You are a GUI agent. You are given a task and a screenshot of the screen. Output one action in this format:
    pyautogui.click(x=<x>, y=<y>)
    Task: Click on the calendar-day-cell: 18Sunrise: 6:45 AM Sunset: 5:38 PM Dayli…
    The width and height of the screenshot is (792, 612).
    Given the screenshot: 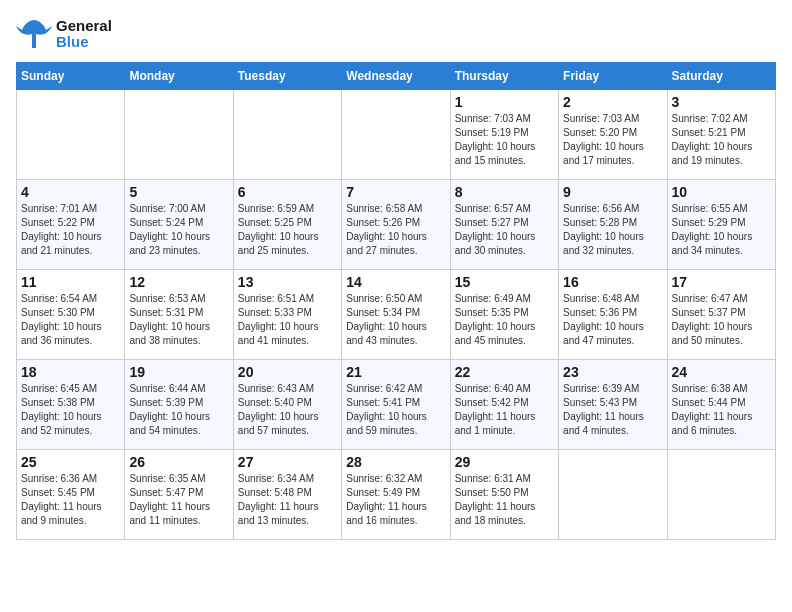 What is the action you would take?
    pyautogui.click(x=71, y=405)
    